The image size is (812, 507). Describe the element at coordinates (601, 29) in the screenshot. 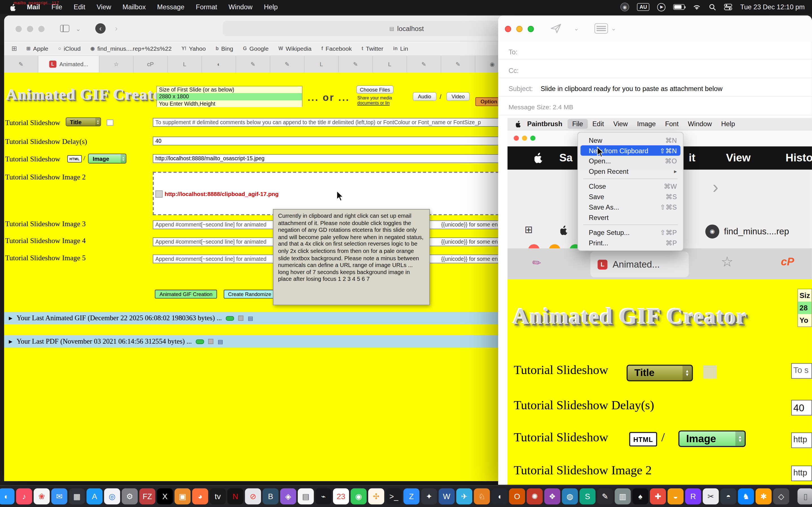

I see `format-icon` at that location.